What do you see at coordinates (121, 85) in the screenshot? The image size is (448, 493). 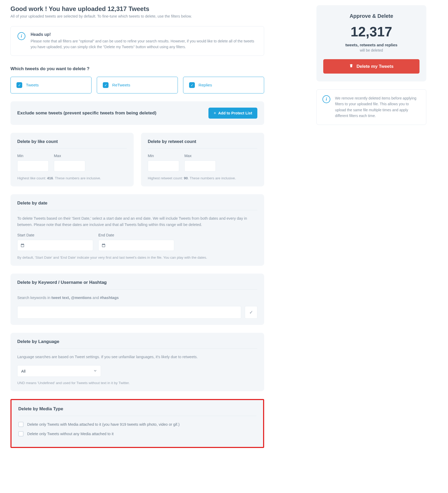 I see `checkbox-label: ReTweets` at bounding box center [121, 85].